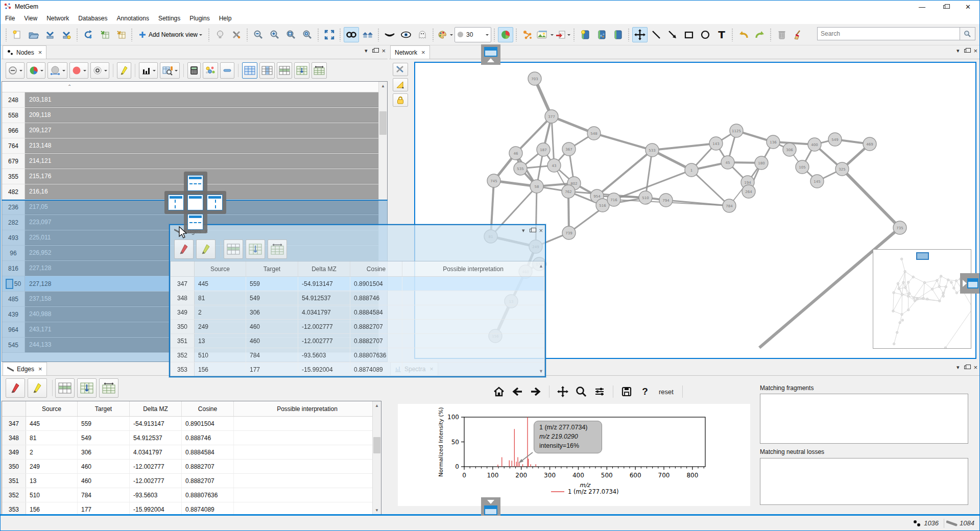 This screenshot has width=980, height=531. Describe the element at coordinates (870, 144) in the screenshot. I see `network-node: 469` at that location.